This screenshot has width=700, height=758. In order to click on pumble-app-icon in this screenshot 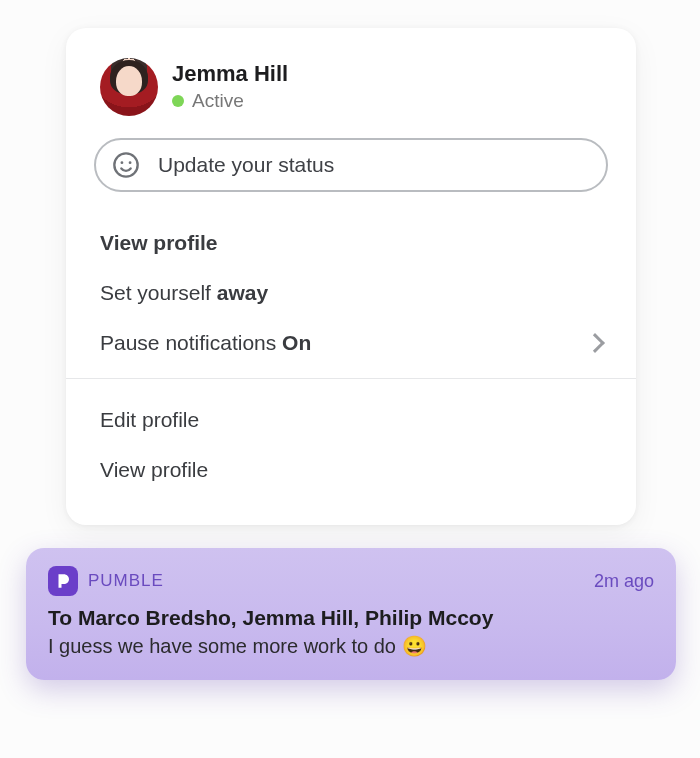, I will do `click(63, 581)`.